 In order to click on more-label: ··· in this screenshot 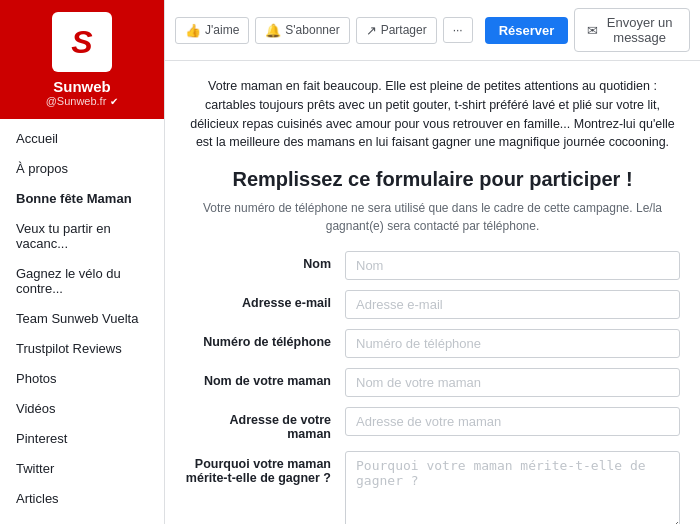, I will do `click(458, 30)`.